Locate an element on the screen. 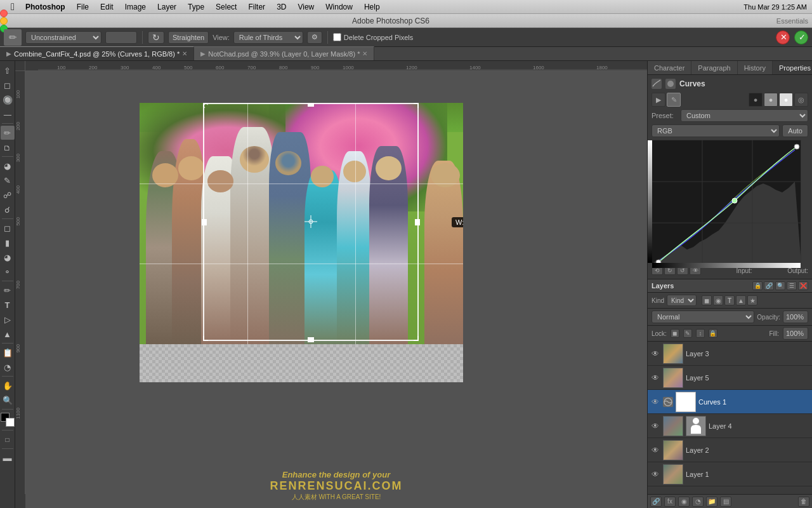 This screenshot has width=812, height=508. tab-paragraph: Paragraph is located at coordinates (714, 67).